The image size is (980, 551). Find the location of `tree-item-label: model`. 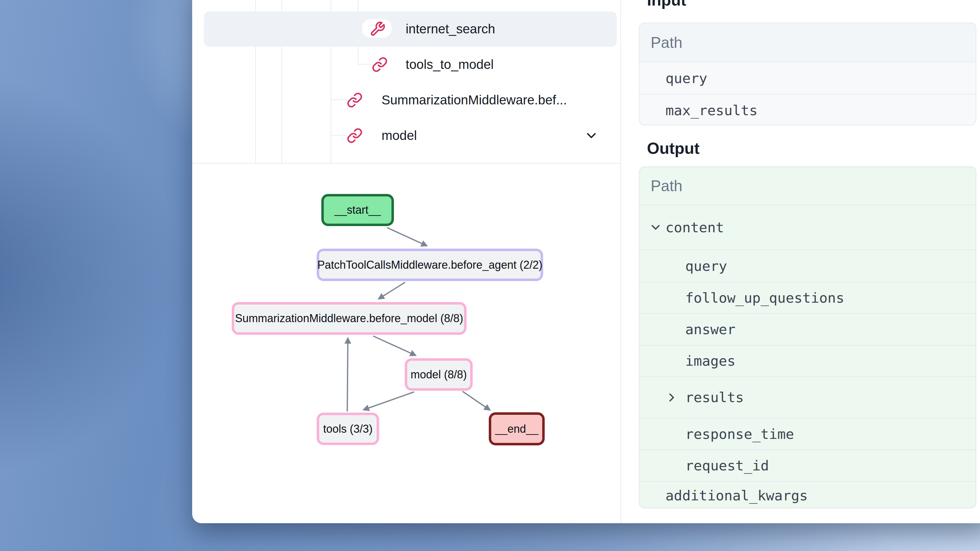

tree-item-label: model is located at coordinates (399, 135).